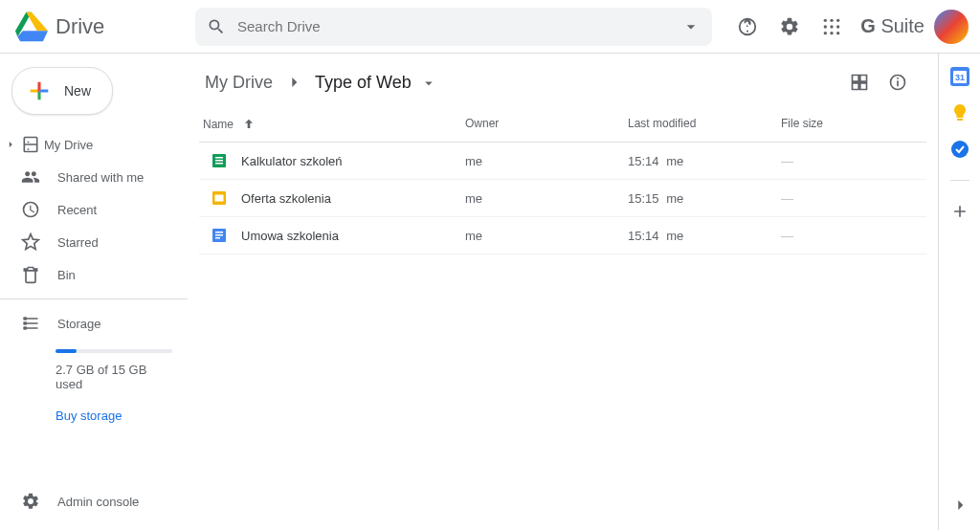  What do you see at coordinates (79, 323) in the screenshot?
I see `sidebar-item-label: Storage` at bounding box center [79, 323].